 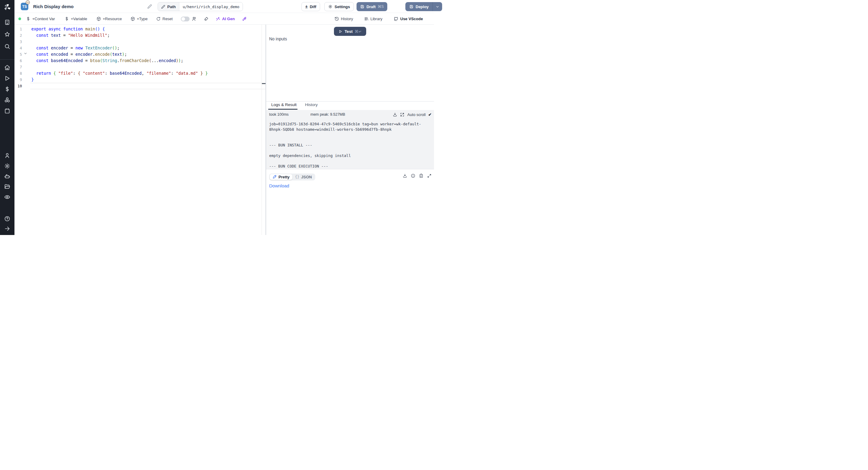 I want to click on test-shortcut: ⌘↵, so click(x=358, y=32).